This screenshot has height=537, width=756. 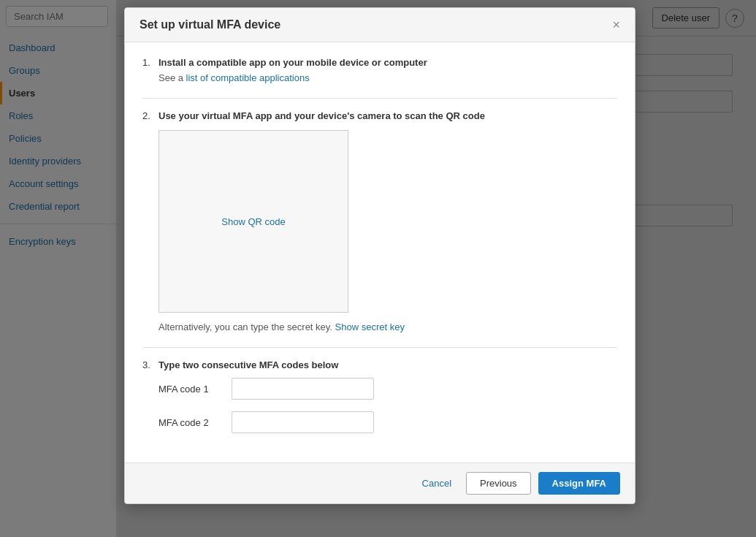 I want to click on step-1: 1. Install a compatible app on your mobi…, so click(x=380, y=70).